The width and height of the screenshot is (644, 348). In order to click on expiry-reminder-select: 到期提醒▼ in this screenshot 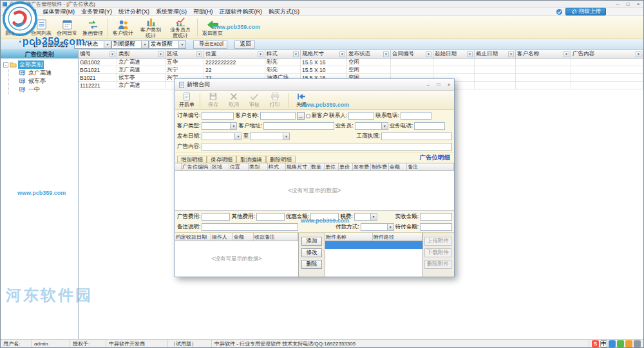, I will do `click(130, 45)`.